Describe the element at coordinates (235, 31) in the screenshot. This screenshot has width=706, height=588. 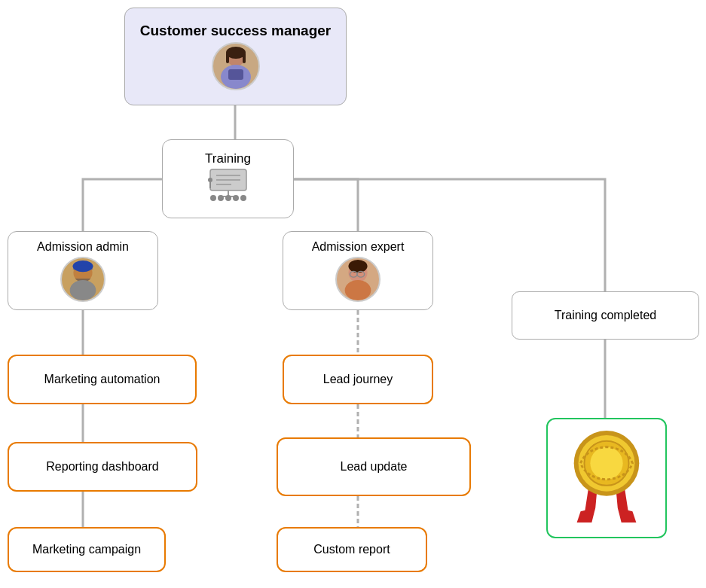
I see `csm-label: Customer success manager` at that location.